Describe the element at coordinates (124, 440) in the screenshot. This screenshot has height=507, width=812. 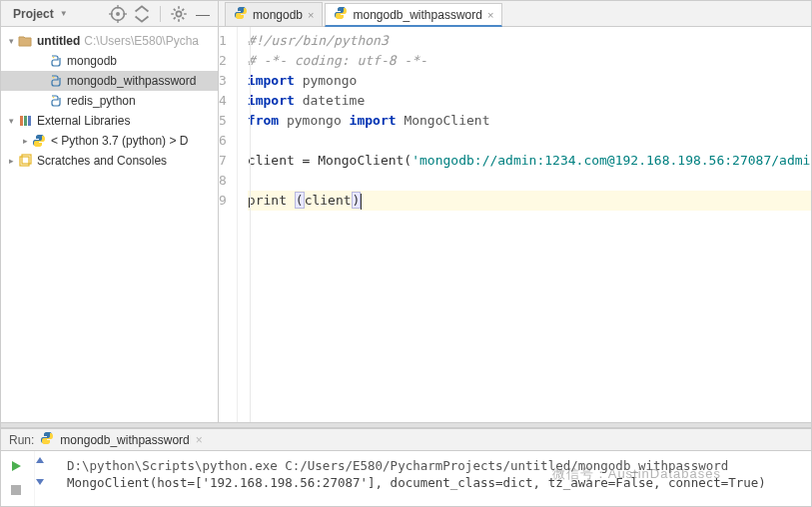
I see `run-config-name: mongodb_withpassword` at that location.